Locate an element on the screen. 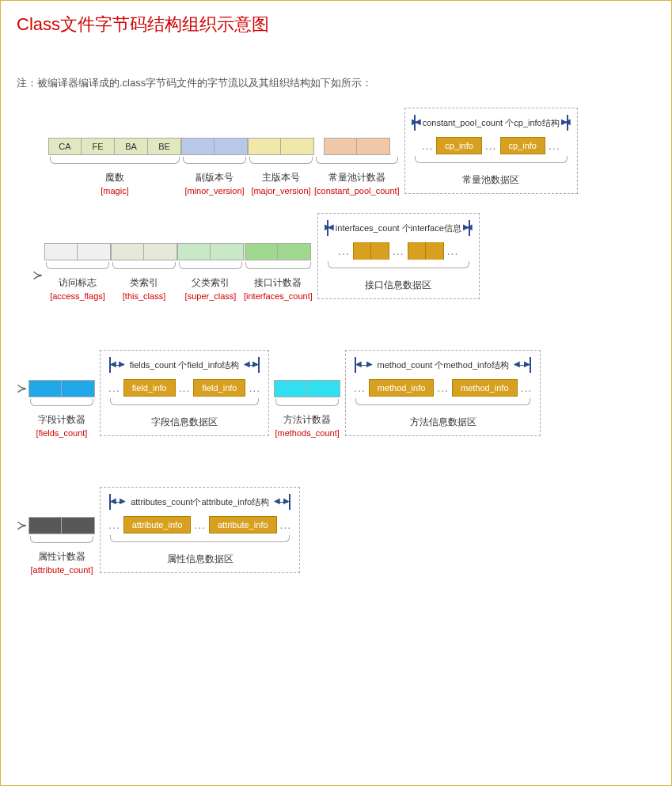 The width and height of the screenshot is (672, 786). label-cn: 类索引 is located at coordinates (144, 283).